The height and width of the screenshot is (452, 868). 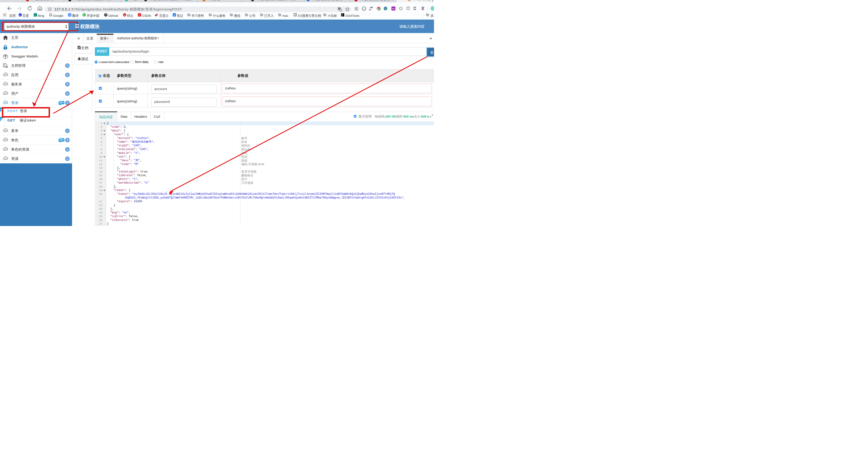 What do you see at coordinates (70, 15) in the screenshot?
I see `svg-text: 译` at bounding box center [70, 15].